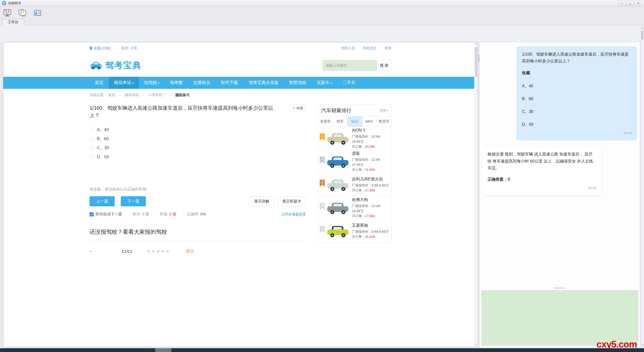 The width and height of the screenshot is (644, 352). I want to click on car-name: 吉利几何E萤火虫, so click(370, 179).